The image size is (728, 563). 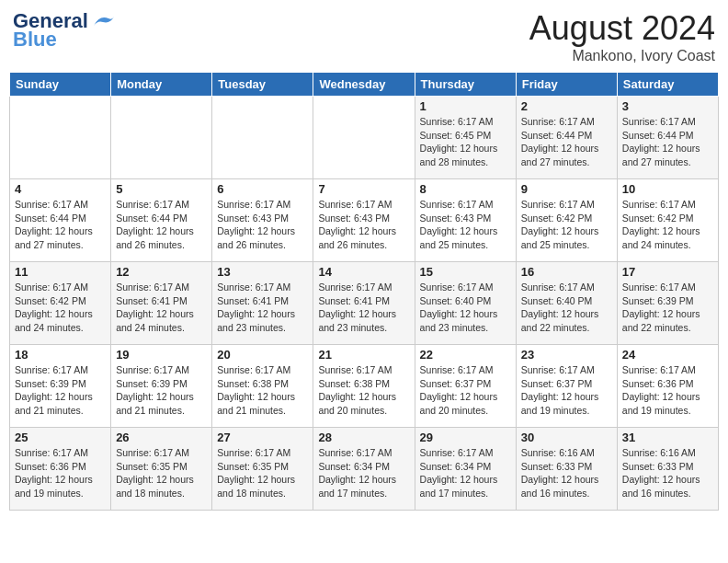 I want to click on calendar-cell: 8Sunrise: 6:17 AMSunset: 6:43 PMDaylight…, so click(x=465, y=221).